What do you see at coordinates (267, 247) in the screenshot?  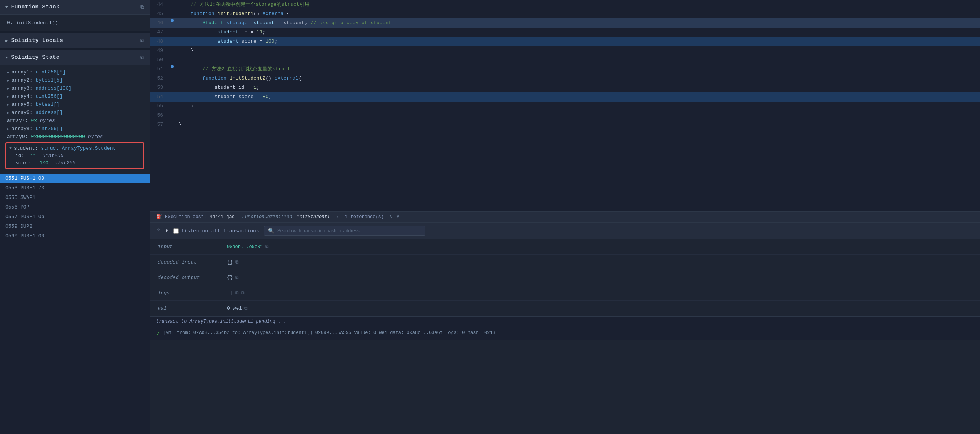 I see `input-copy-btn: ⧉` at bounding box center [267, 247].